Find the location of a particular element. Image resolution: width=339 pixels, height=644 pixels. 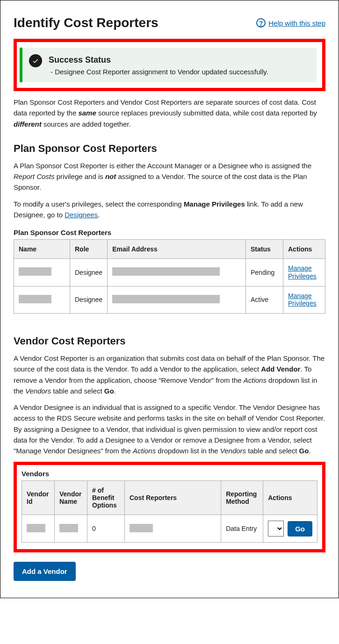

redacted-vendor-name is located at coordinates (69, 528).